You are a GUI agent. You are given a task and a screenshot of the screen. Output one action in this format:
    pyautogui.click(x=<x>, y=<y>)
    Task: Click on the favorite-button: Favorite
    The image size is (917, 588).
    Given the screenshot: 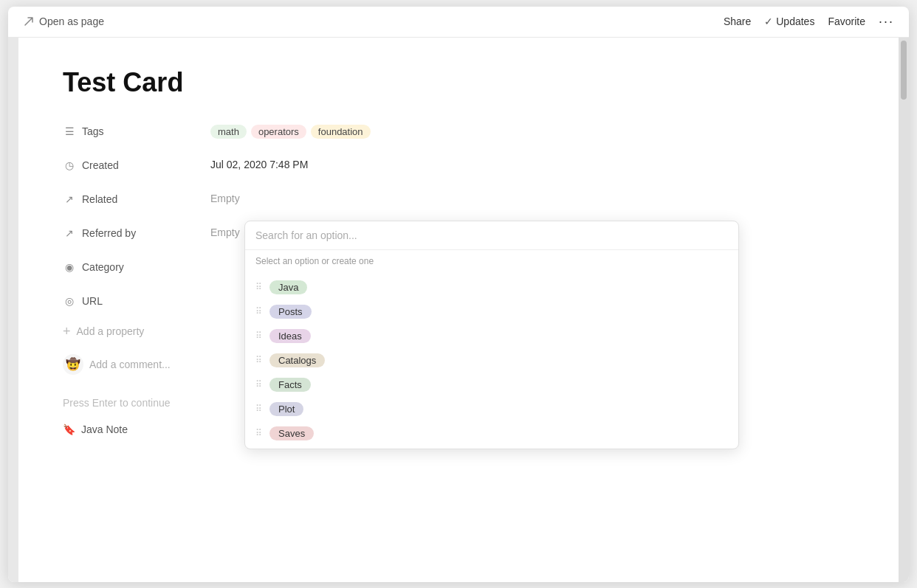 What is the action you would take?
    pyautogui.click(x=846, y=21)
    